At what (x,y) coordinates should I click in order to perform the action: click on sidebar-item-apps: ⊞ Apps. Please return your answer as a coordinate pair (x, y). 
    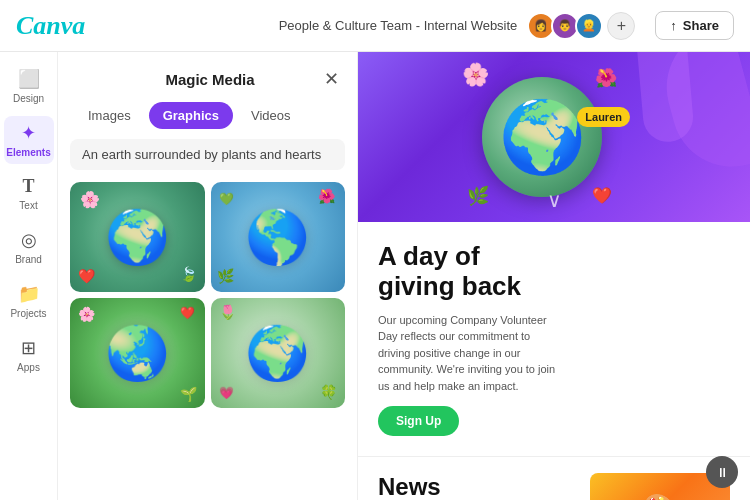
    Looking at the image, I should click on (29, 355).